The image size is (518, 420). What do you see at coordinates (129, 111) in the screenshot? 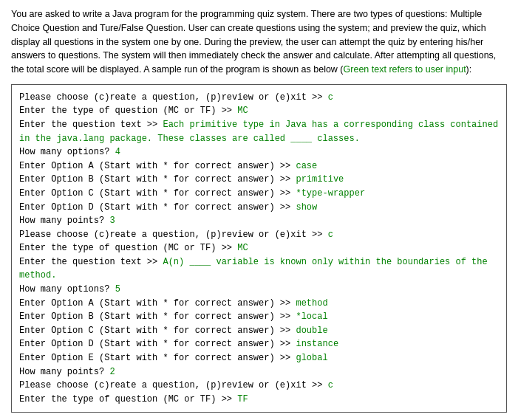
I see `line-2-text: Enter the type of question (MC or TF) >>` at bounding box center [129, 111].